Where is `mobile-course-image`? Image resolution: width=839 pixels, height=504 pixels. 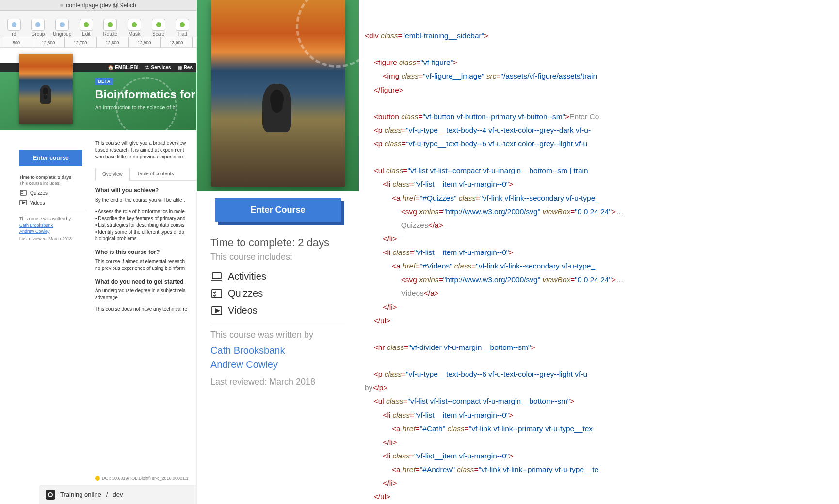 mobile-course-image is located at coordinates (278, 93).